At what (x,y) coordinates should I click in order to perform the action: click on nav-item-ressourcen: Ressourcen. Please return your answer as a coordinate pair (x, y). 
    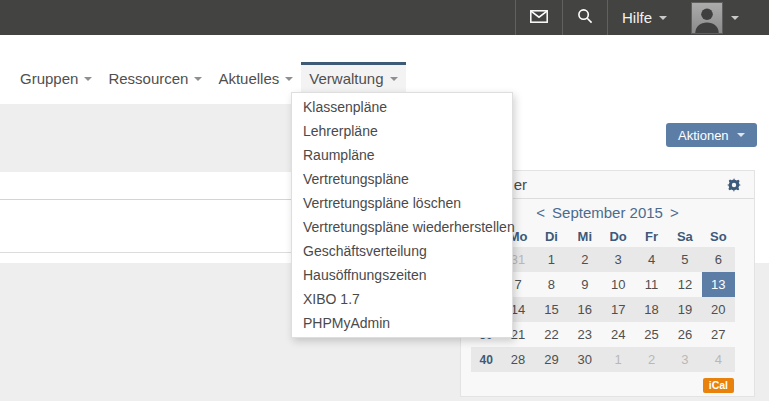
    Looking at the image, I should click on (155, 77).